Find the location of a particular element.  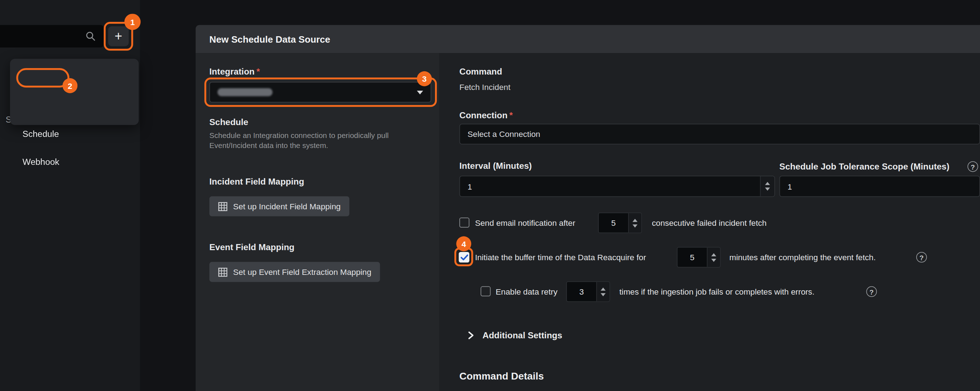

email-threshold-input is located at coordinates (613, 223).